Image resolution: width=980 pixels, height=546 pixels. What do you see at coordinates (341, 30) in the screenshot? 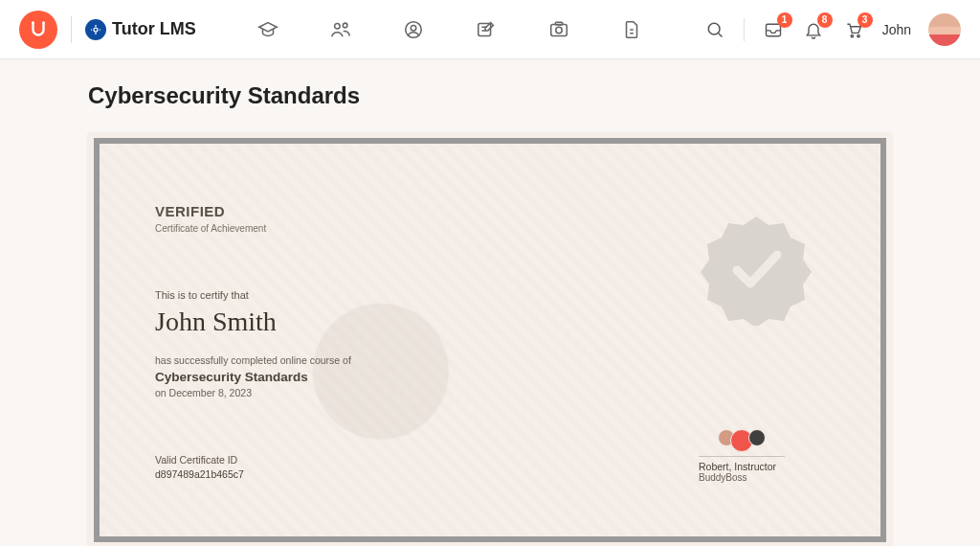
I see `people-icon` at bounding box center [341, 30].